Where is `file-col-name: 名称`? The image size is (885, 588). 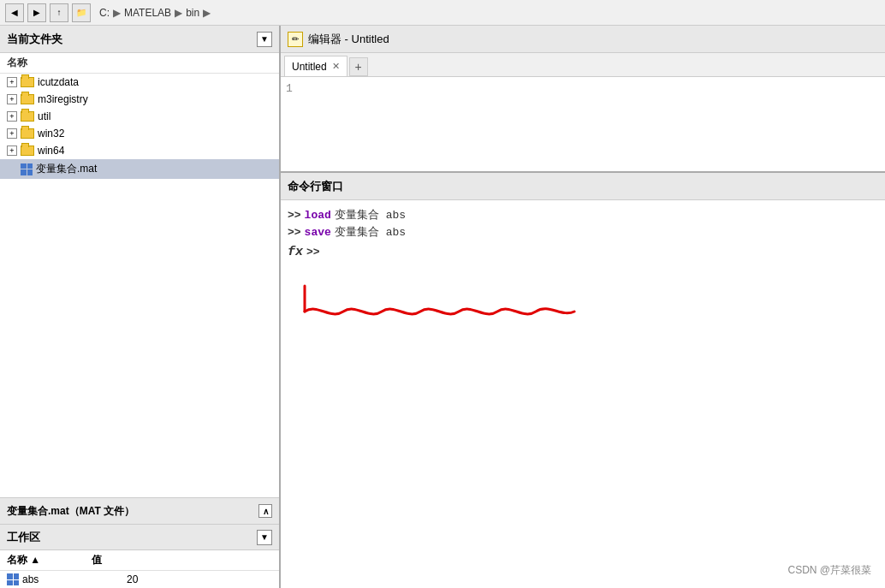
file-col-name: 名称 is located at coordinates (140, 63).